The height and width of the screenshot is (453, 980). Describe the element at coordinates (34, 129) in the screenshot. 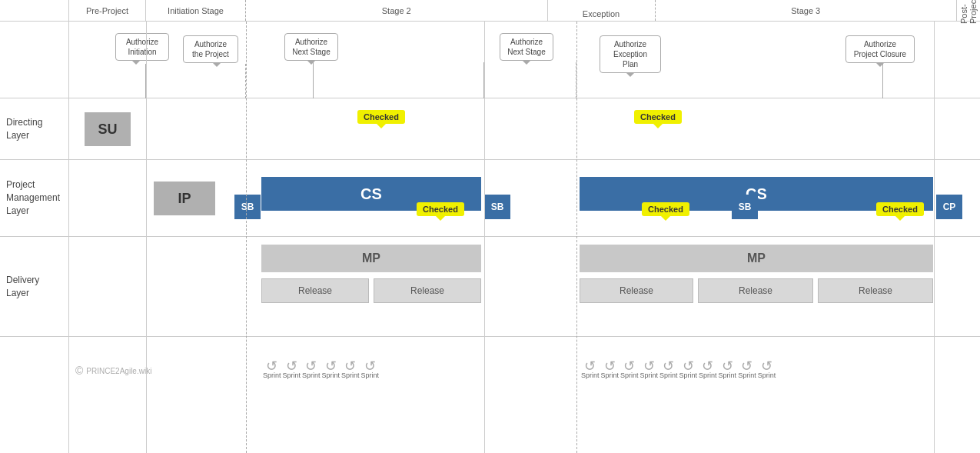

I see `directing-label: Directing Layer` at that location.